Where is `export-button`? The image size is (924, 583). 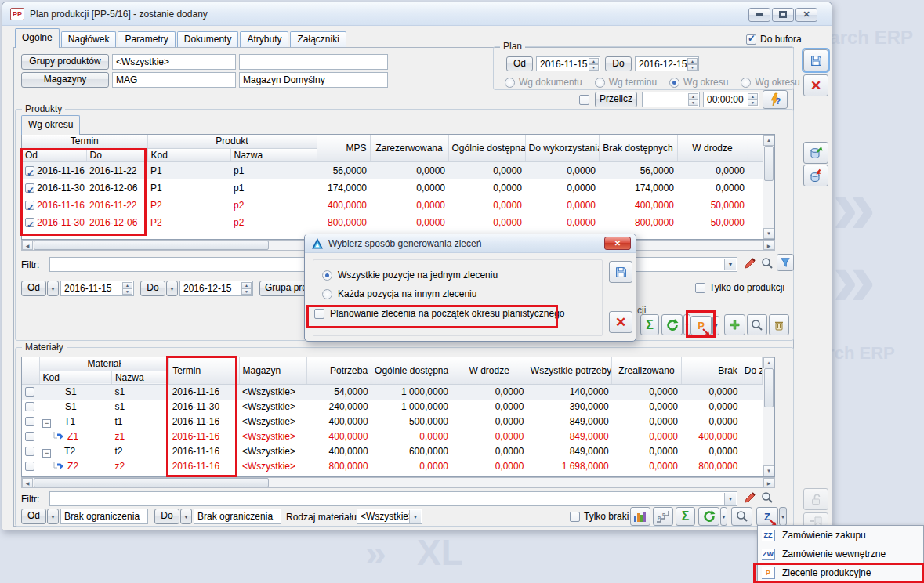 export-button is located at coordinates (816, 153).